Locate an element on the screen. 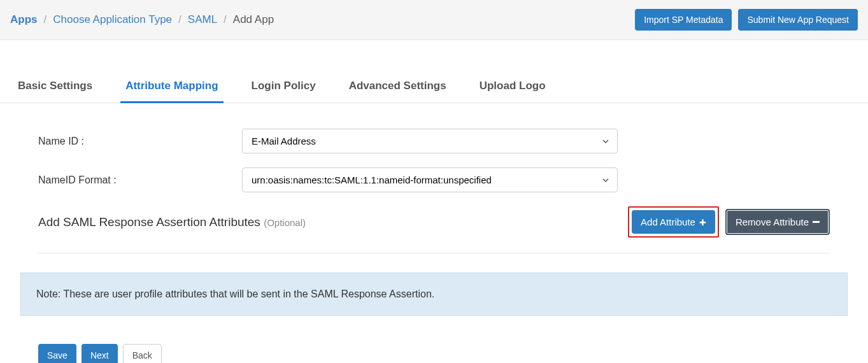 The width and height of the screenshot is (868, 363). plus-icon is located at coordinates (703, 222).